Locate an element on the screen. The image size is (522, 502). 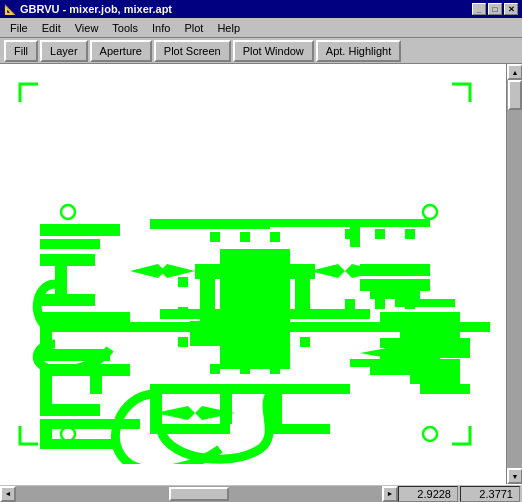
title-bar: 📐 GBRVU - mixer.job, mixer.apt _ □ ✕ is located at coordinates (261, 9).